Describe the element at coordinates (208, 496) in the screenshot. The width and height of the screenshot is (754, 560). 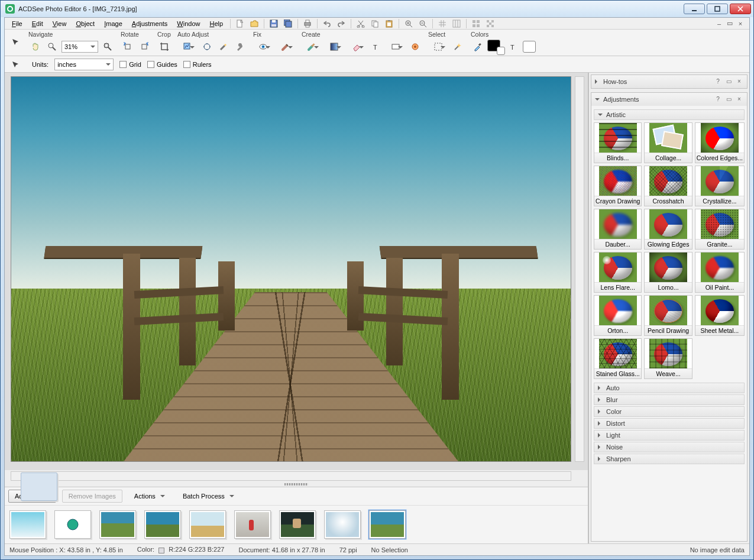
I see `batch-process-menu-button: Batch Process` at that location.